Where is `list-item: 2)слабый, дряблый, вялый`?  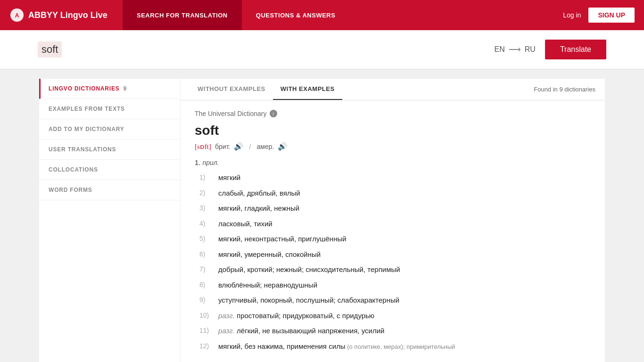 list-item: 2)слабый, дряблый, вялый is located at coordinates (395, 193).